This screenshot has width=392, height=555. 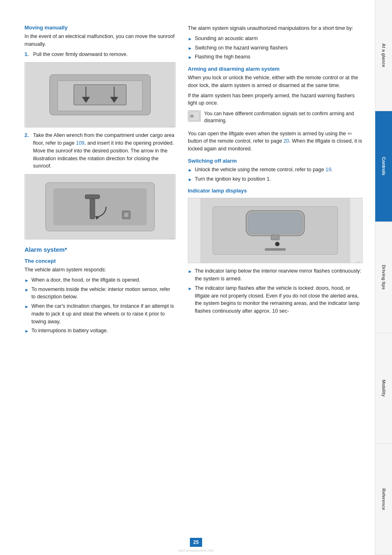 I want to click on carmanuals-watermark: carmanualsonline.info, so click(x=196, y=551).